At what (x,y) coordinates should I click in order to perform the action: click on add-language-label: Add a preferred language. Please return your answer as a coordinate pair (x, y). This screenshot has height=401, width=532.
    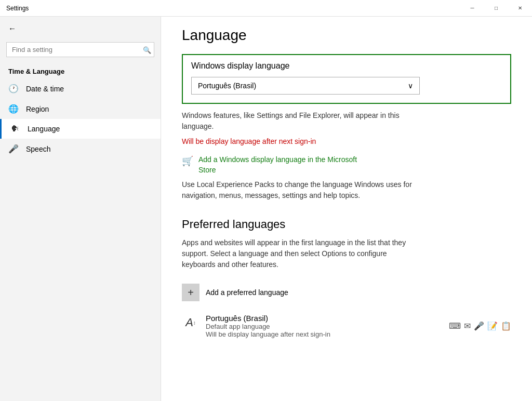
    Looking at the image, I should click on (247, 292).